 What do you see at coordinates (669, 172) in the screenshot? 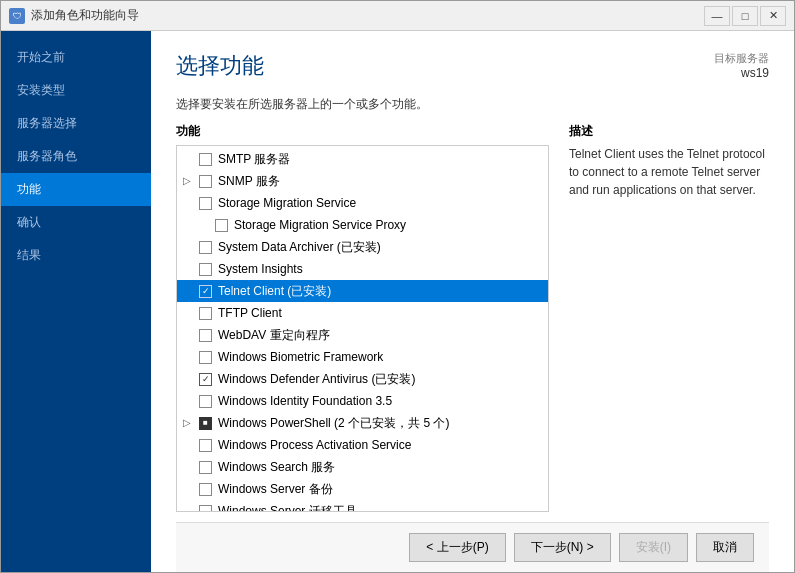
I see `description-text: Telnet Client uses the Telnet protocol t…` at bounding box center [669, 172].